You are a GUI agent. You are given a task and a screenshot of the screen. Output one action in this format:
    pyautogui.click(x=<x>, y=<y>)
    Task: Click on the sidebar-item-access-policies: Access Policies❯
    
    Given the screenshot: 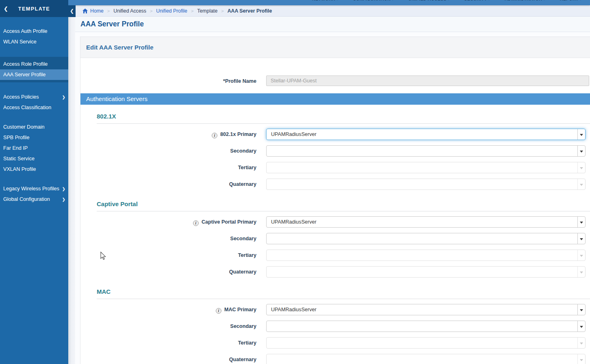 What is the action you would take?
    pyautogui.click(x=34, y=97)
    